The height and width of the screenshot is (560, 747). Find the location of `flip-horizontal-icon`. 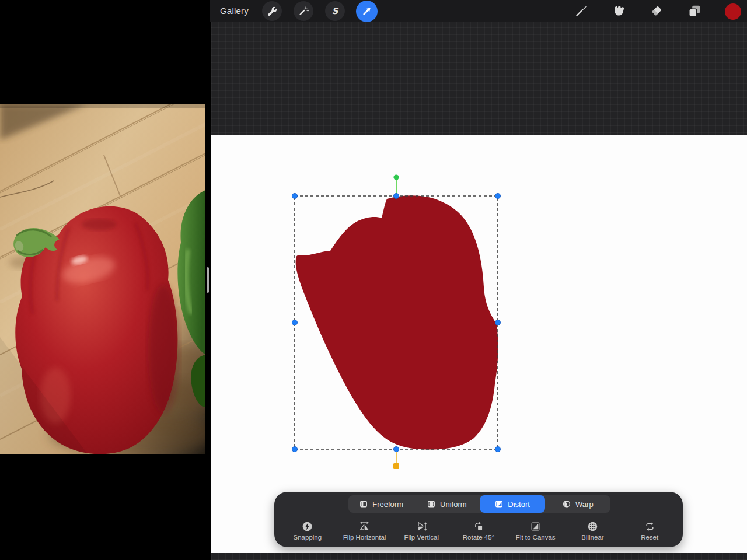

flip-horizontal-icon is located at coordinates (364, 526).